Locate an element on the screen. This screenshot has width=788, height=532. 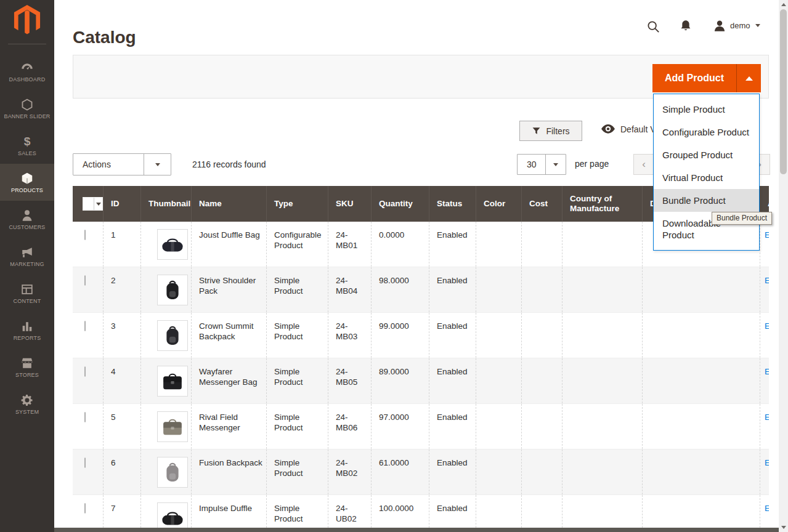
eye-icon is located at coordinates (608, 129).